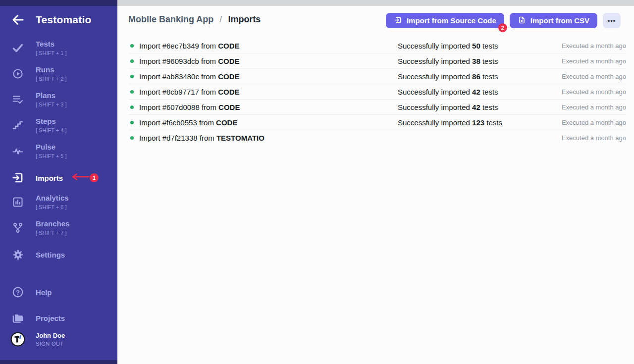 The image size is (634, 364). What do you see at coordinates (377, 107) in the screenshot?
I see `import-row: Import #607d0088 from CODE Successfully …` at bounding box center [377, 107].